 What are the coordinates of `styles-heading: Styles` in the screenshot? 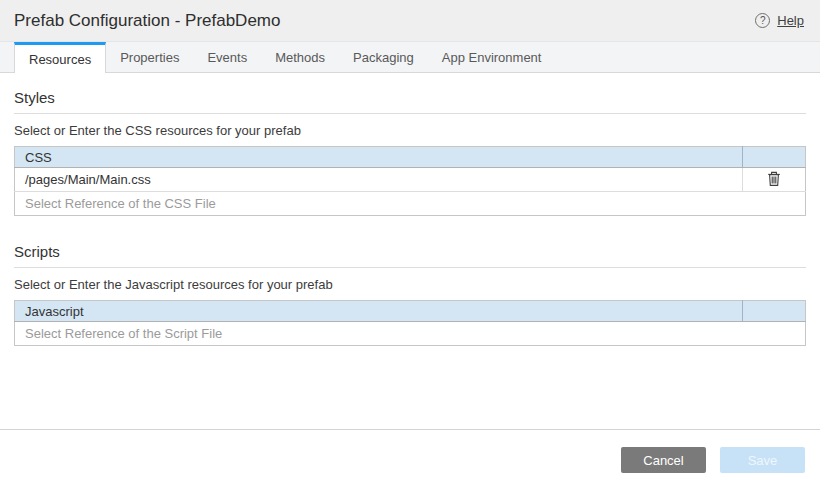 It's located at (410, 102).